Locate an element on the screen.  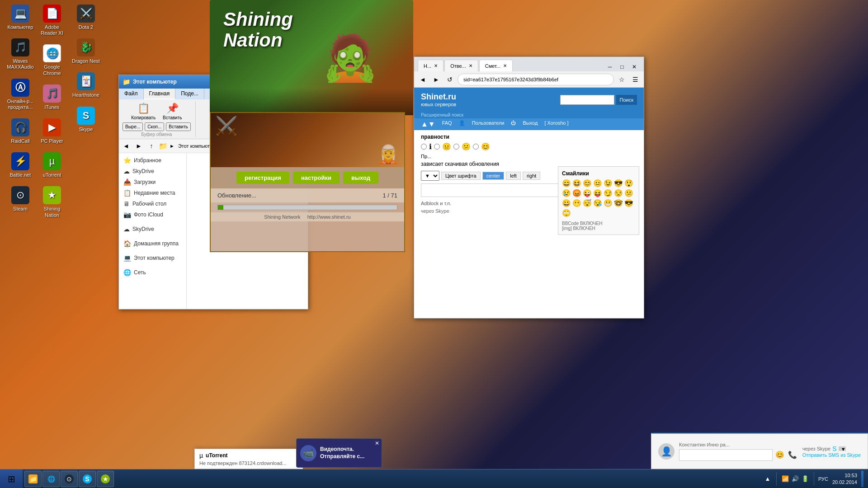
chrome-tab-2: Отве... ✕ is located at coordinates (461, 66).